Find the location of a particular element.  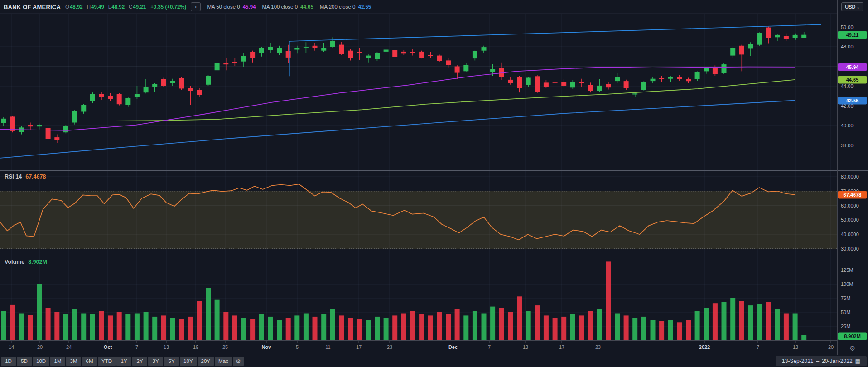

ohlc-value: 49.21 is located at coordinates (140, 7).